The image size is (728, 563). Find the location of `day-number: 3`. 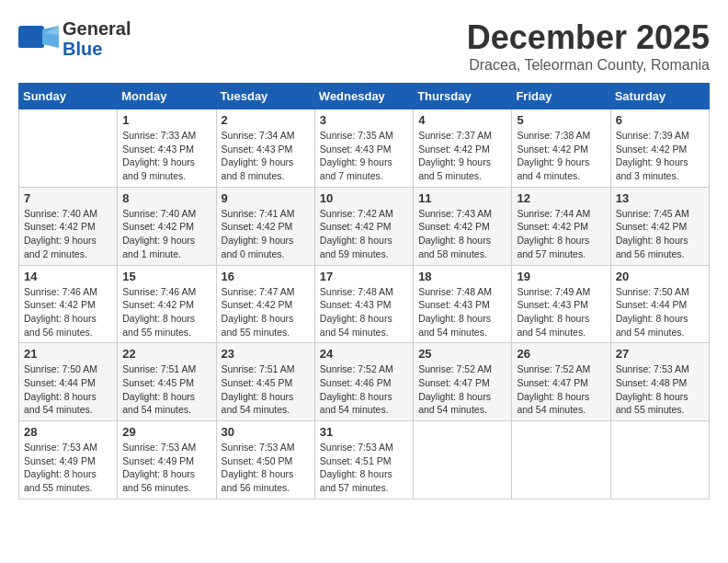

day-number: 3 is located at coordinates (364, 120).